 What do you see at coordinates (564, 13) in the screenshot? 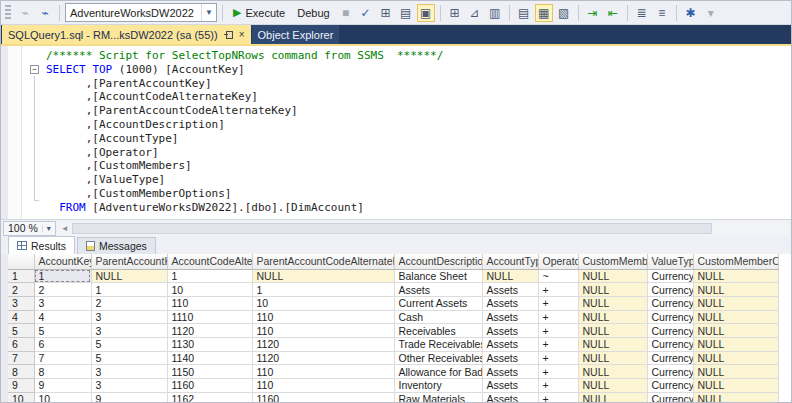
I see `results-to-file-icon: ▧` at bounding box center [564, 13].